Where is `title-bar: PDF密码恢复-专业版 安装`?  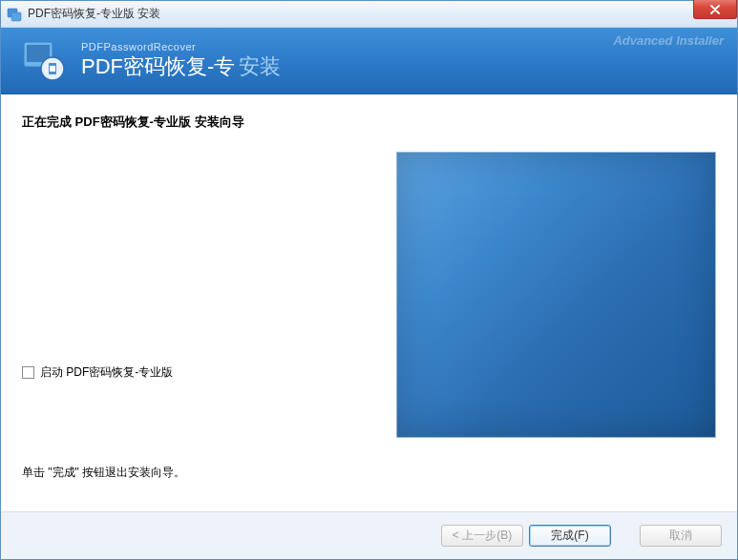
title-bar: PDF密码恢复-专业版 安装 is located at coordinates (369, 14).